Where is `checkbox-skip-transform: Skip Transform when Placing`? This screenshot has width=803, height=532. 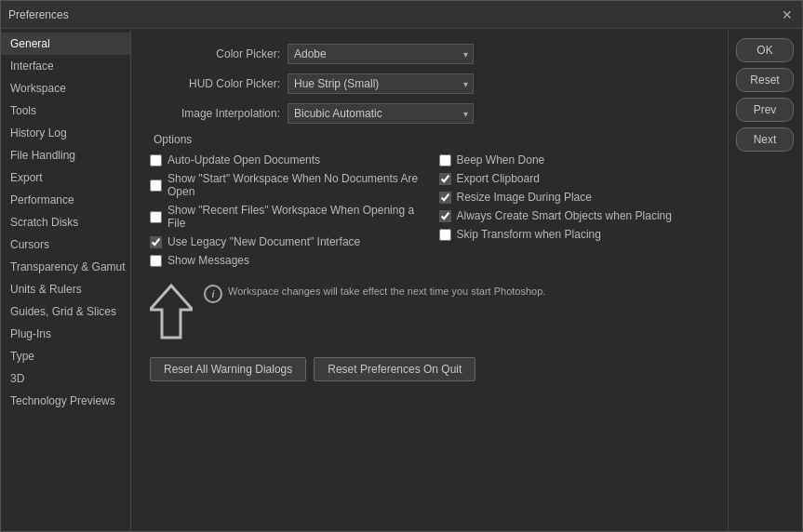 checkbox-skip-transform: Skip Transform when Placing is located at coordinates (575, 234).